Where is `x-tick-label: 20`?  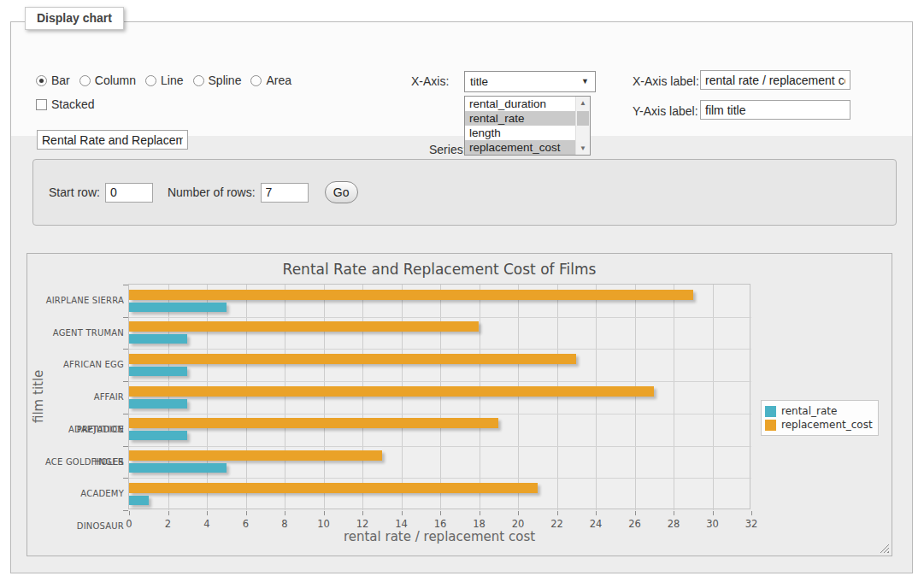 x-tick-label: 20 is located at coordinates (518, 524).